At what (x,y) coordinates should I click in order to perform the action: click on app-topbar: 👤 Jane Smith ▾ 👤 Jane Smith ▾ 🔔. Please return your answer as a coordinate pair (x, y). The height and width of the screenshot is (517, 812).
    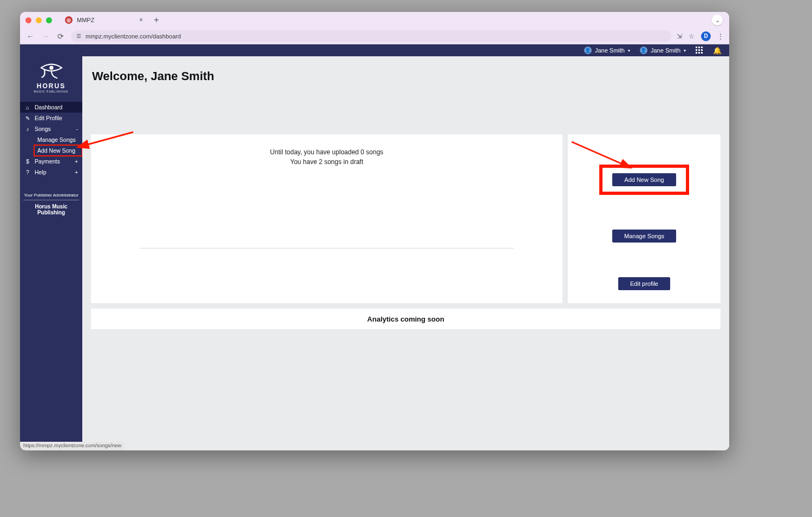
    Looking at the image, I should click on (375, 50).